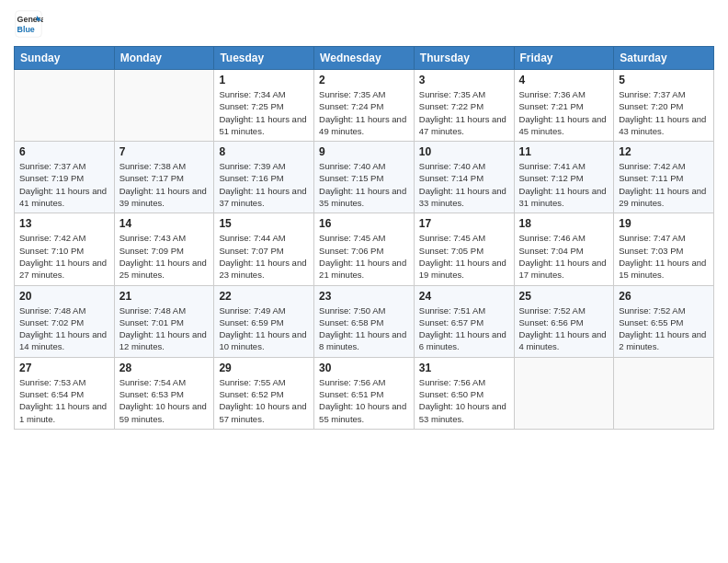 This screenshot has height=563, width=728. I want to click on day-info: Sunrise: 7:42 AM Sunset: 7:11 PM Dayligh…, so click(664, 184).